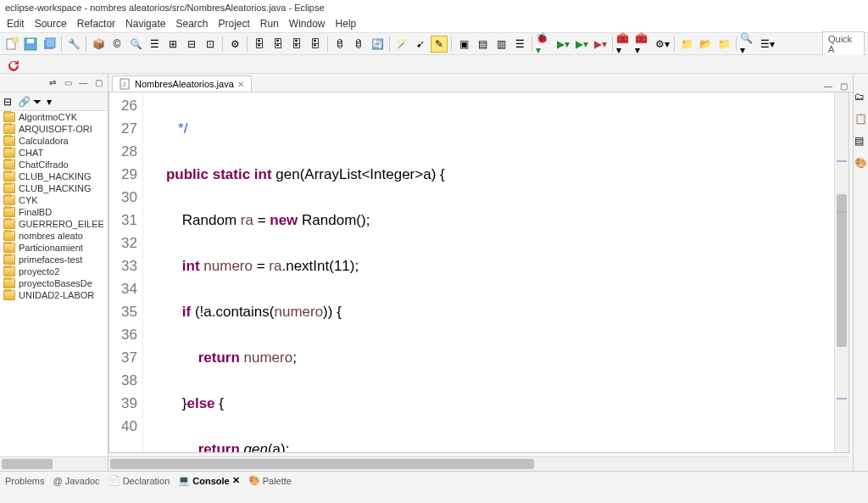 The width and height of the screenshot is (868, 503). Describe the element at coordinates (54, 141) in the screenshot. I see `project-item: Calculadora` at that location.